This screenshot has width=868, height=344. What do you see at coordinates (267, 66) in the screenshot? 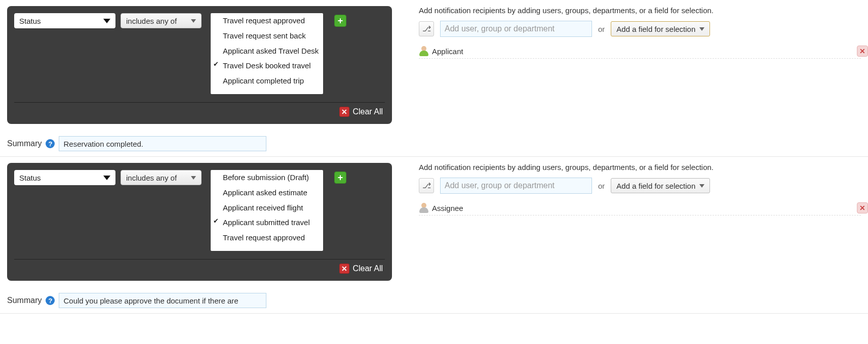
I see `list-item: Travel Desk booked travel` at bounding box center [267, 66].